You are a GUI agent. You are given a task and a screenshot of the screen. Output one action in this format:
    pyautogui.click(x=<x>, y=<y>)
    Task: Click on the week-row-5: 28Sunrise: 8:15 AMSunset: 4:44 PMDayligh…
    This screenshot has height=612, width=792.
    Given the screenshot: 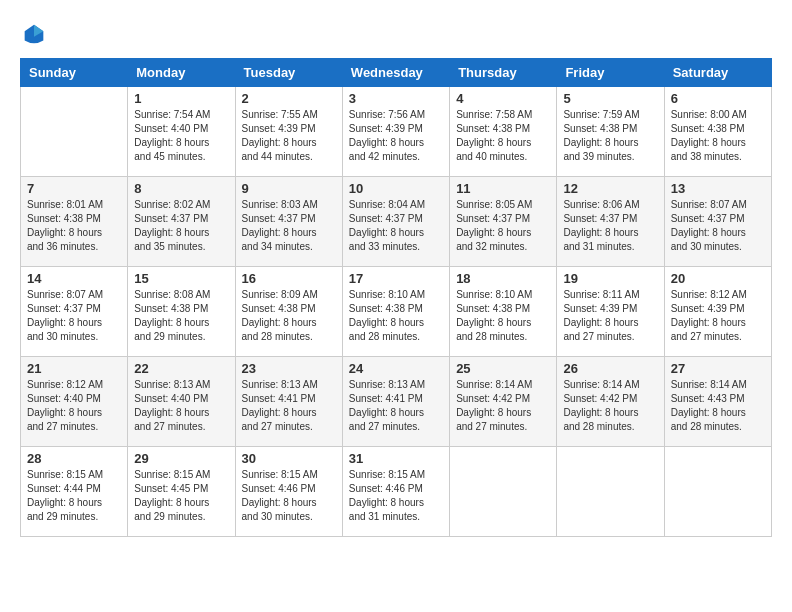 What is the action you would take?
    pyautogui.click(x=396, y=492)
    